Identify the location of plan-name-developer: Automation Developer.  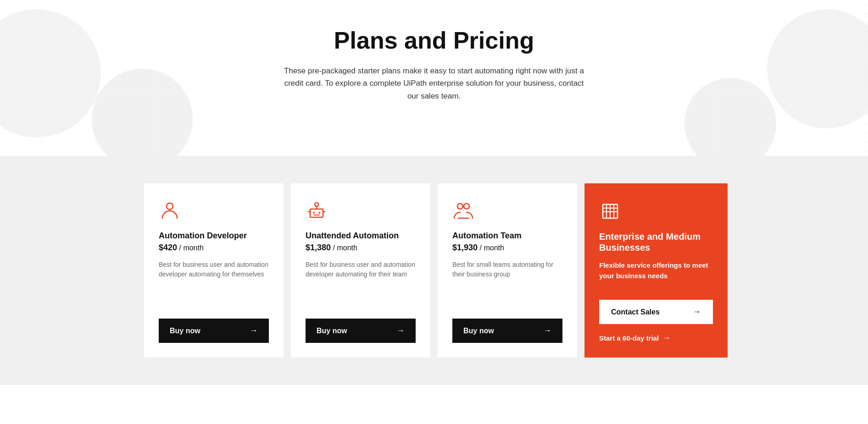
(214, 236).